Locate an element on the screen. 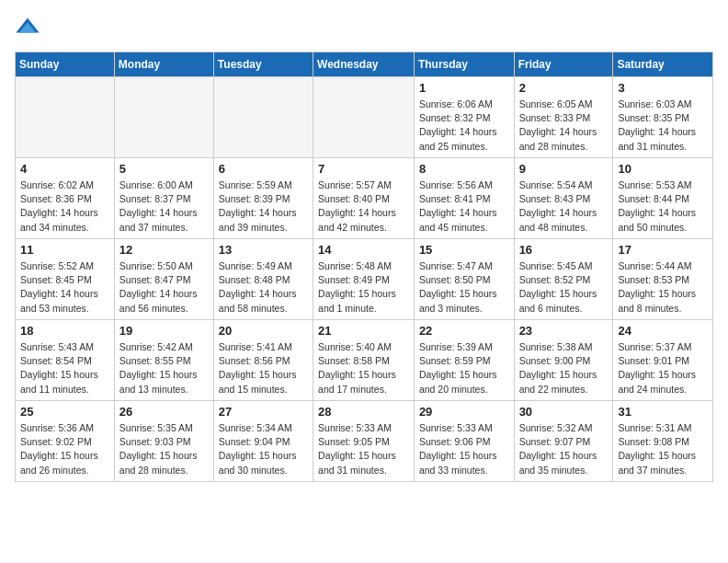 Image resolution: width=728 pixels, height=563 pixels. calendar-cell: 29Sunrise: 5:33 AM Sunset: 9:06 PM Dayli… is located at coordinates (463, 442).